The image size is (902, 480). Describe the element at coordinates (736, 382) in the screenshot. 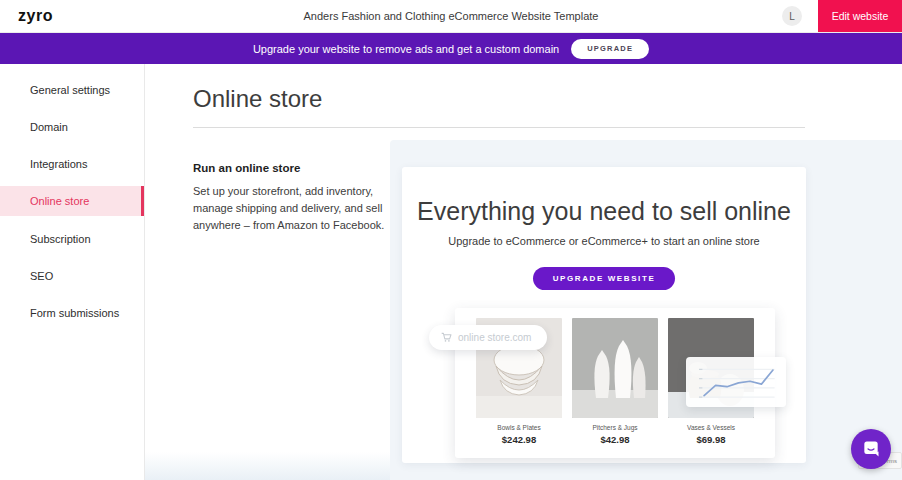

I see `sales-chart-line` at that location.